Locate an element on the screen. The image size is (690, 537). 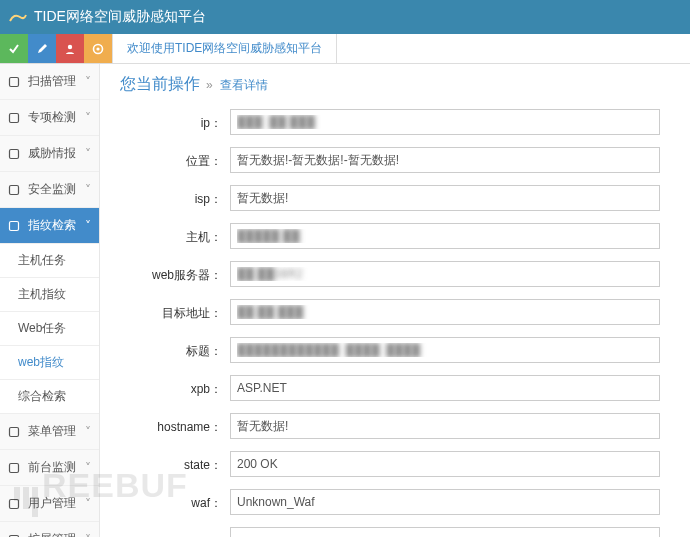
sidebar-item-8: 扩展管理˅ is located at coordinates (50, 530).